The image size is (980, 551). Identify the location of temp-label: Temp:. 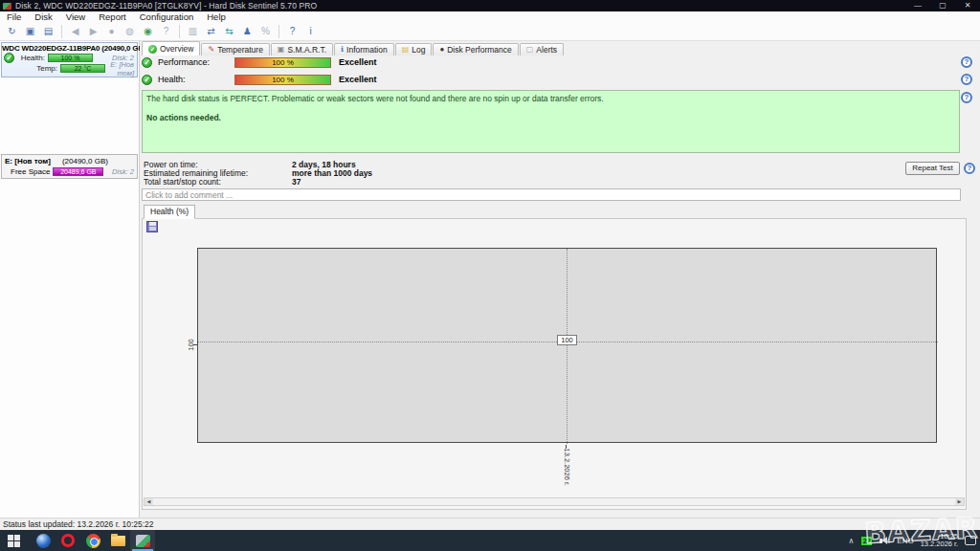
(43, 69).